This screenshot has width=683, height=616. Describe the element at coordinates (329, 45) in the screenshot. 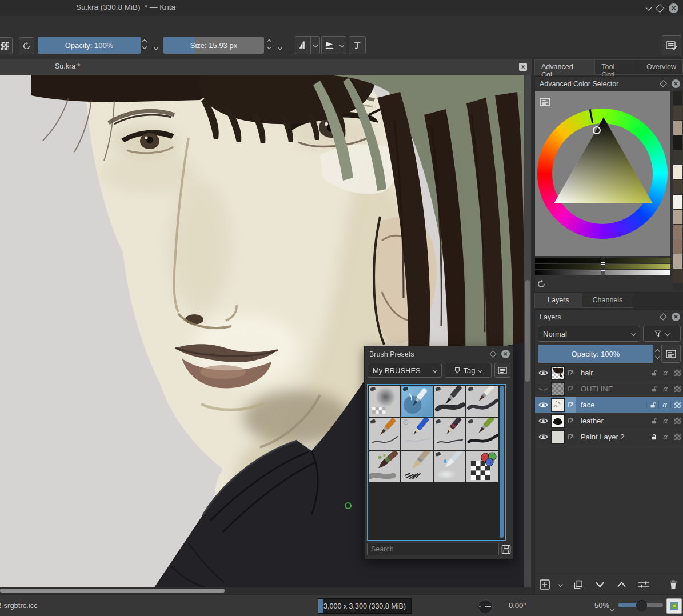

I see `mirror-vertical-button` at that location.